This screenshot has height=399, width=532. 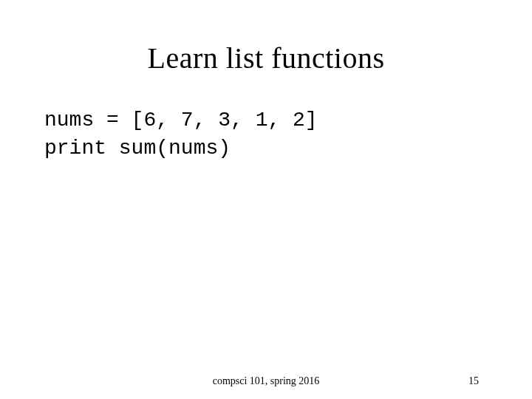 I want to click on slide-title: Learn list functions, so click(x=266, y=58).